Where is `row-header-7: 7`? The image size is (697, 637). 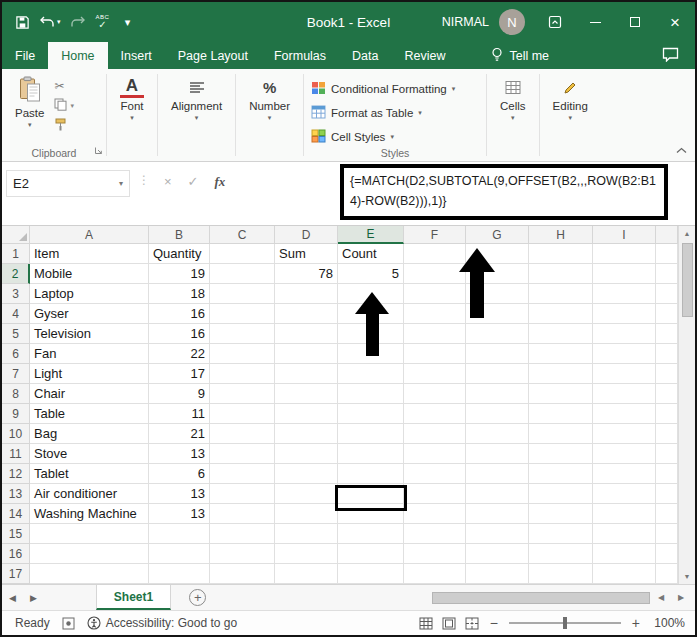 row-header-7: 7 is located at coordinates (16, 374).